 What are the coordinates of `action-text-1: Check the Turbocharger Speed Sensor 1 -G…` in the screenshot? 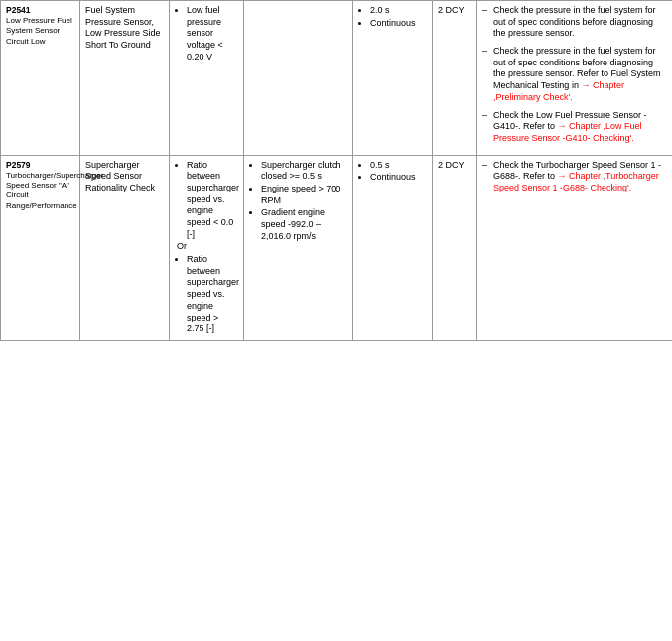 It's located at (580, 177).